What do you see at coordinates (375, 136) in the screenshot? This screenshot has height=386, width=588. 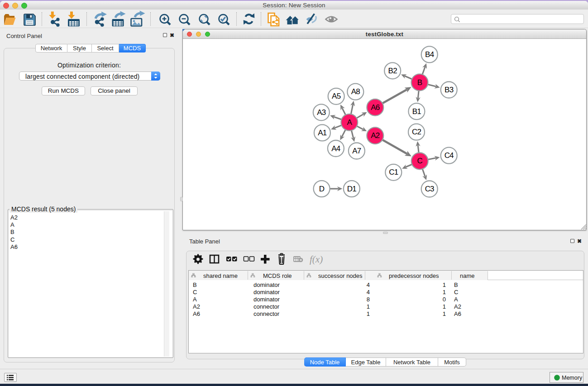 I see `svg-text: A2` at bounding box center [375, 136].